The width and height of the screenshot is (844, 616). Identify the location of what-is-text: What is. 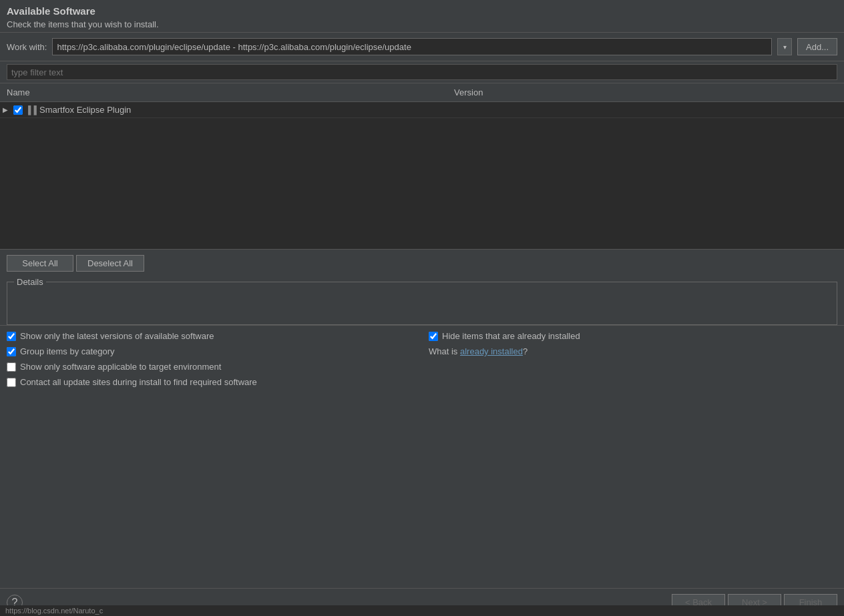
(445, 351).